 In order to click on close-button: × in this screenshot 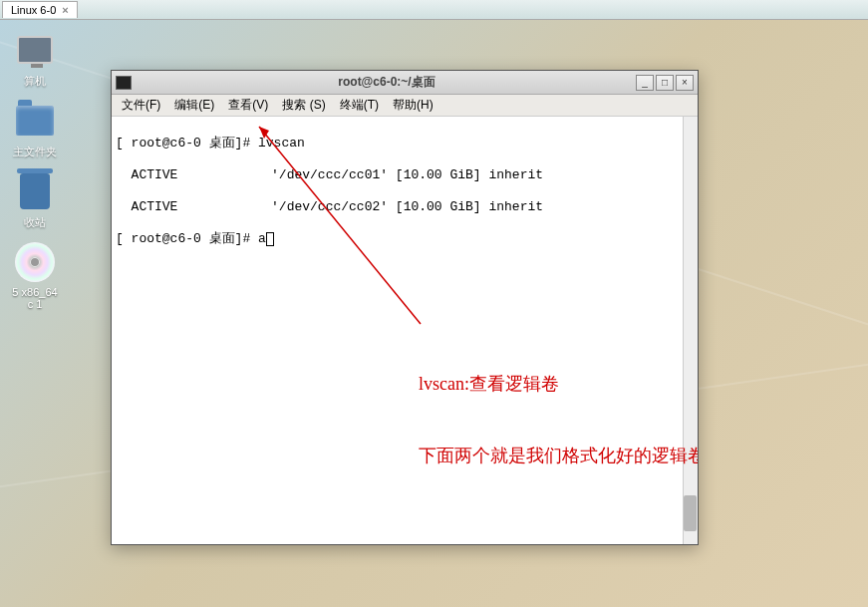, I will do `click(685, 83)`.